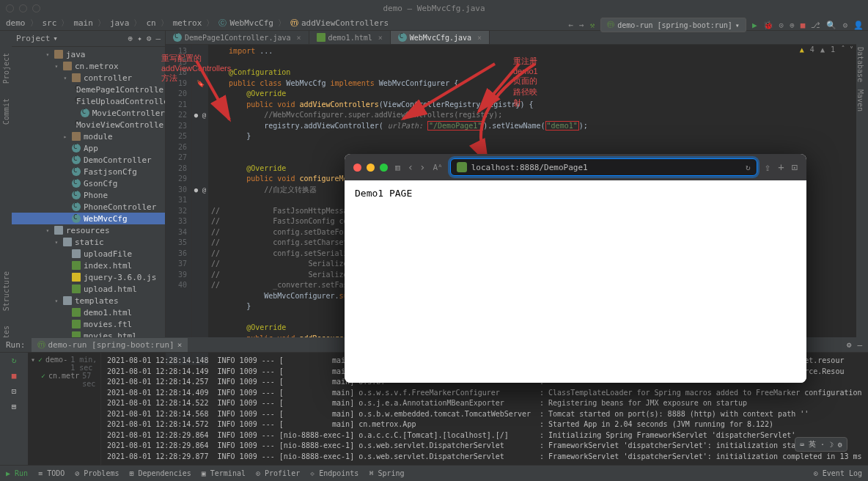  I want to click on tree-item: ▸module, so click(88, 136).